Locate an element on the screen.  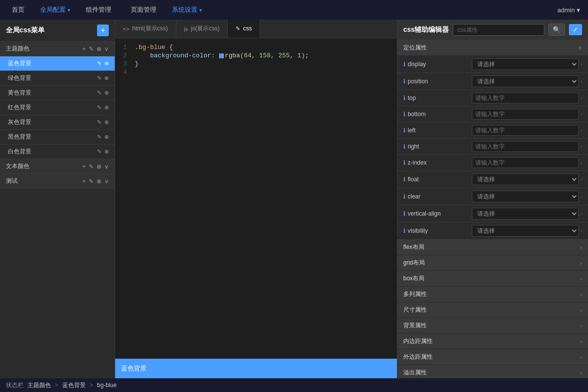
sidebar-group-theme-color: 主题颜色 + ✎ ⊗ ∨ is located at coordinates (57, 49).